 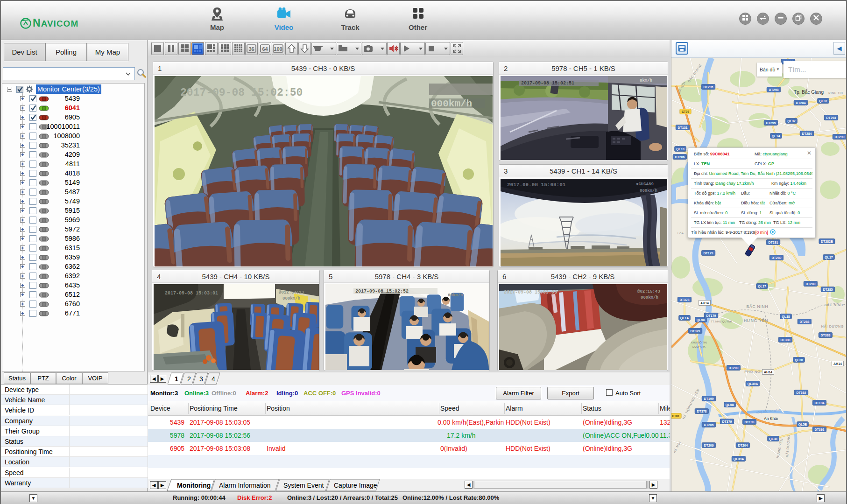 What do you see at coordinates (721, 322) in the screenshot?
I see `svg-text: TT. NHƯ QUỲNH` at bounding box center [721, 322].